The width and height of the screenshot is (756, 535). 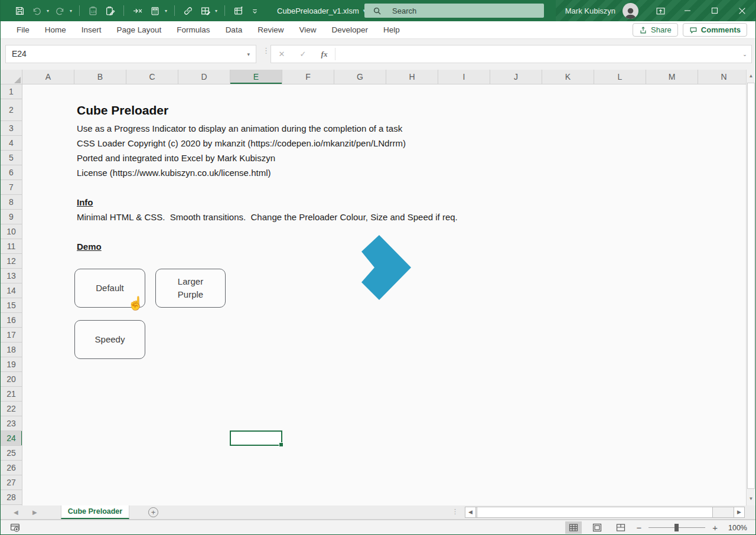 I want to click on column-header-m: M, so click(x=672, y=77).